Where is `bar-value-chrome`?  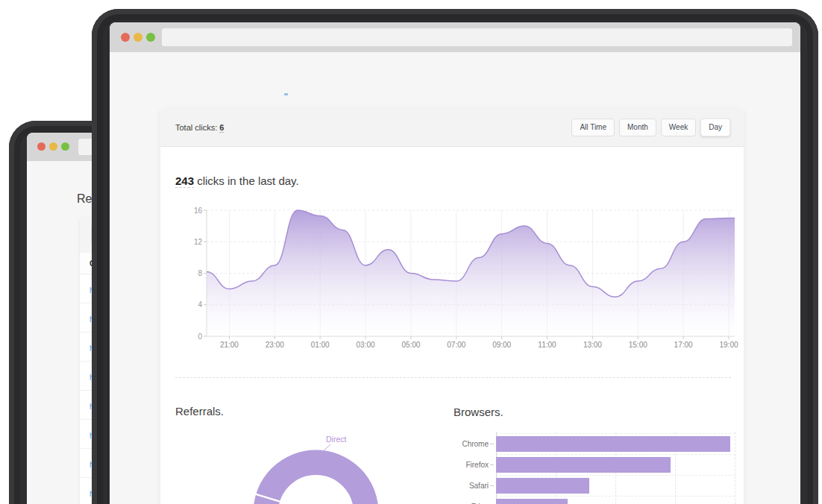 bar-value-chrome is located at coordinates (613, 444).